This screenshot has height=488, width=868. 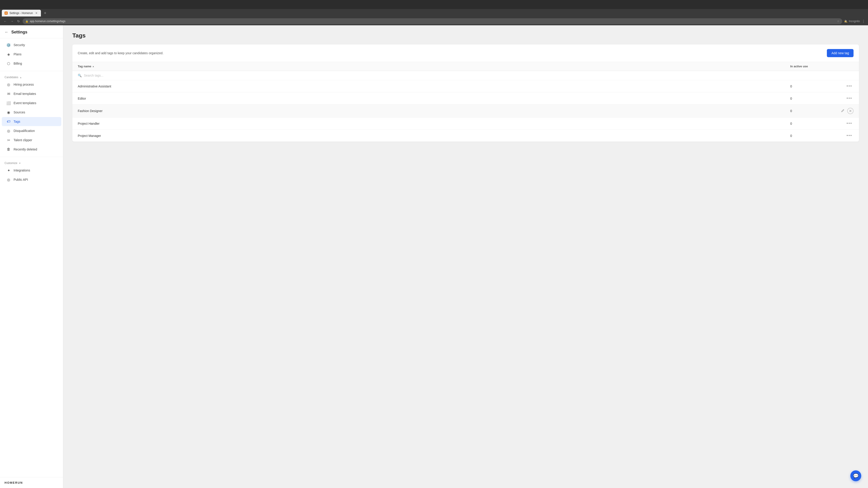 What do you see at coordinates (466, 53) in the screenshot?
I see `tags-card-header: Create, edit and add tags to keep your c…` at bounding box center [466, 53].